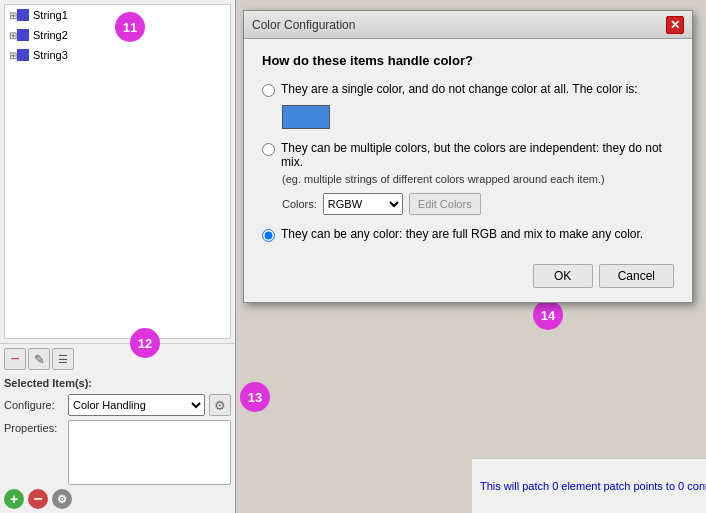 This screenshot has height=513, width=706. I want to click on option-multiple-colors-radio, so click(268, 150).